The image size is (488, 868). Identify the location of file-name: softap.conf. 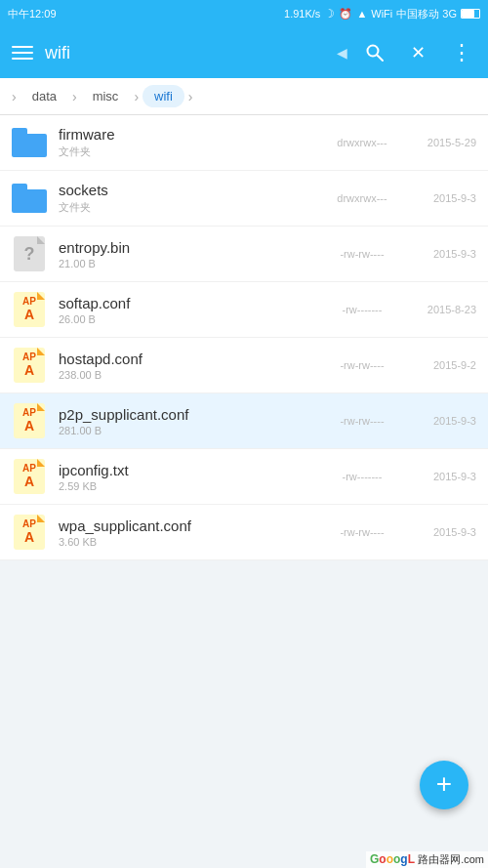
(188, 303).